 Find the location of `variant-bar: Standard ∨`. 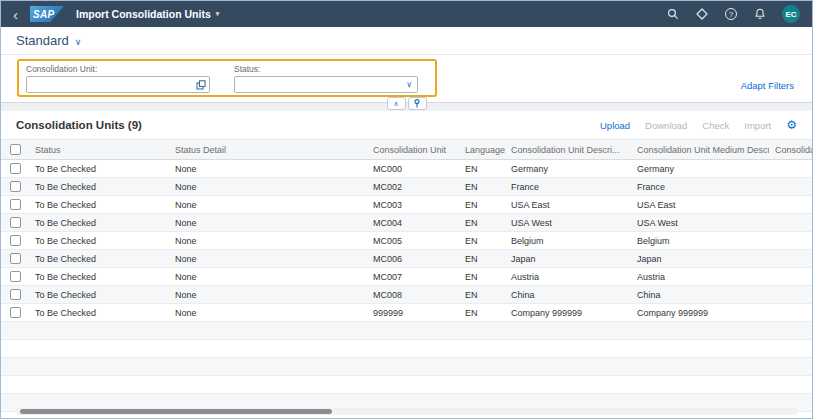

variant-bar: Standard ∨ is located at coordinates (406, 41).